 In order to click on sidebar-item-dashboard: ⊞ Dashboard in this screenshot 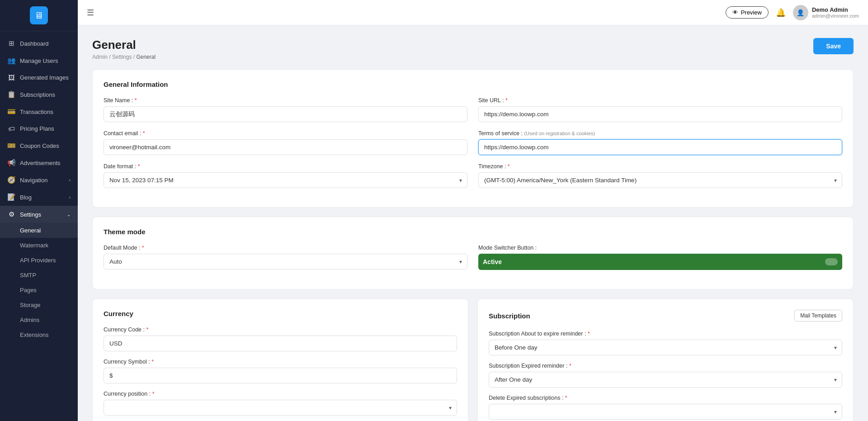, I will do `click(39, 43)`.